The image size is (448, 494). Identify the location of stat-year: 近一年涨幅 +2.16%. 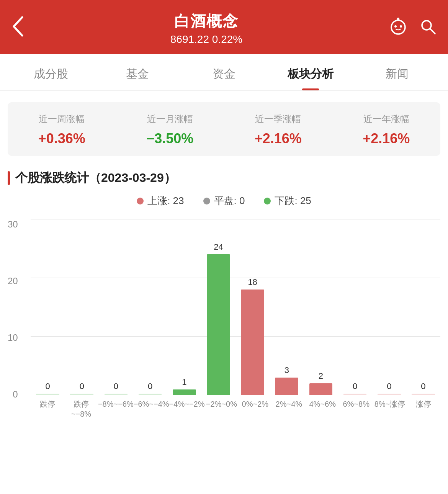
(387, 130).